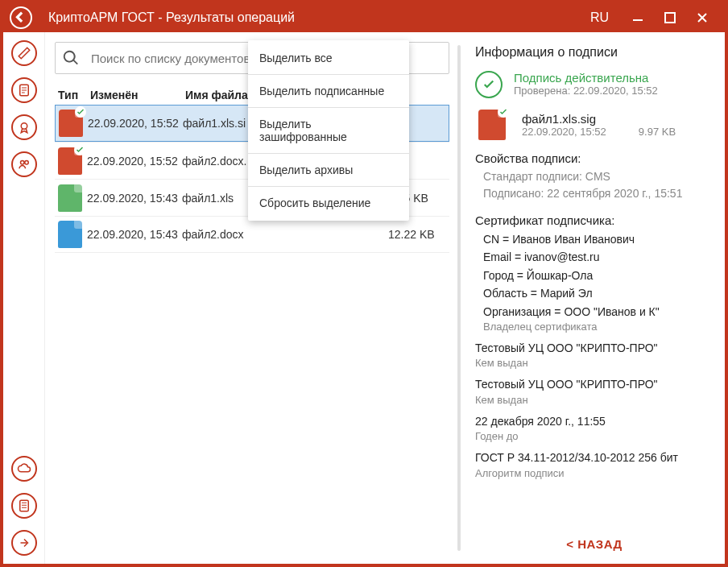 The height and width of the screenshot is (567, 728). I want to click on cert-alg-label: Алгоритм подписи, so click(594, 474).